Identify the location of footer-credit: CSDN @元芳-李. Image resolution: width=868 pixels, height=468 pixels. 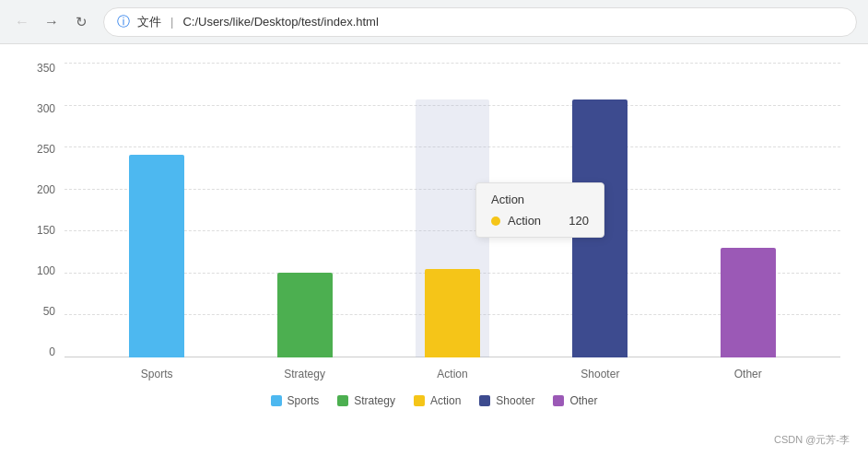
(812, 439).